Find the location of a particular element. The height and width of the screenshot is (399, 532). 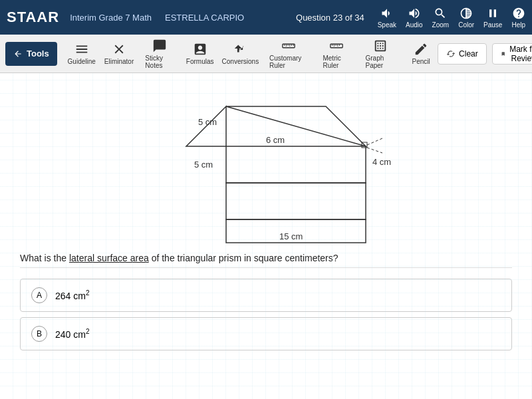

customary-ruler-tool: Customary Ruler is located at coordinates (289, 54).